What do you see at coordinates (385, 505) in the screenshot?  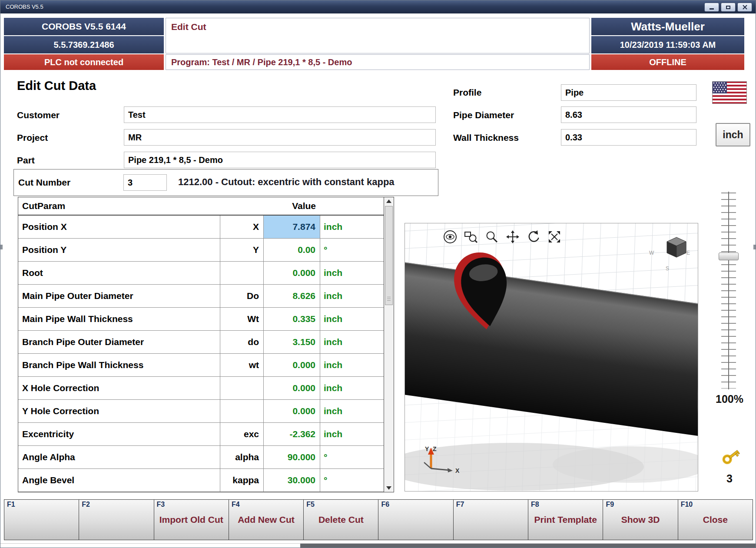 I see `function-key-number: F6` at bounding box center [385, 505].